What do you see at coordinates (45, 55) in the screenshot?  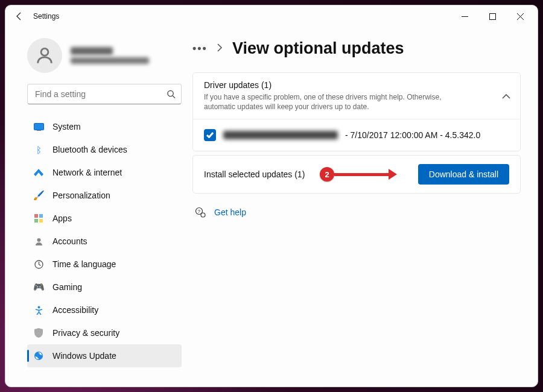 I see `avatar` at bounding box center [45, 55].